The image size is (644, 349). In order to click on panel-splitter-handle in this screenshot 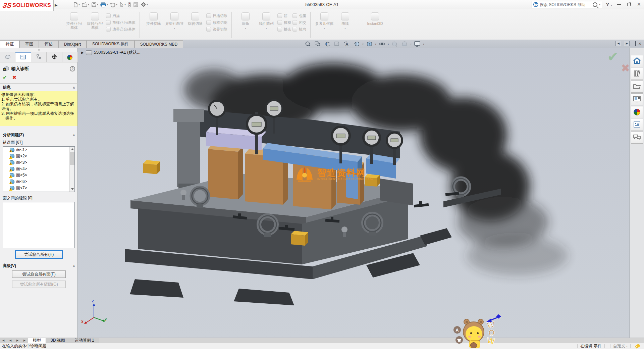, I will do `click(39, 50)`.